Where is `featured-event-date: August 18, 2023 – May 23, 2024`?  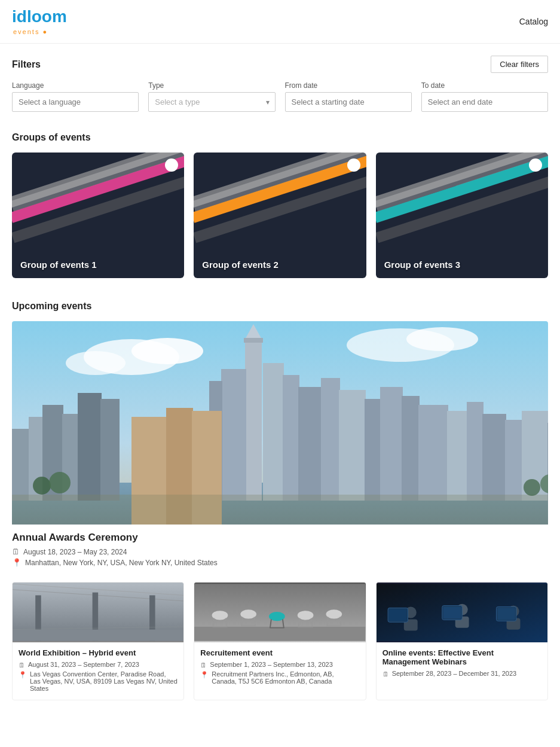
featured-event-date: August 18, 2023 – May 23, 2024 is located at coordinates (75, 552).